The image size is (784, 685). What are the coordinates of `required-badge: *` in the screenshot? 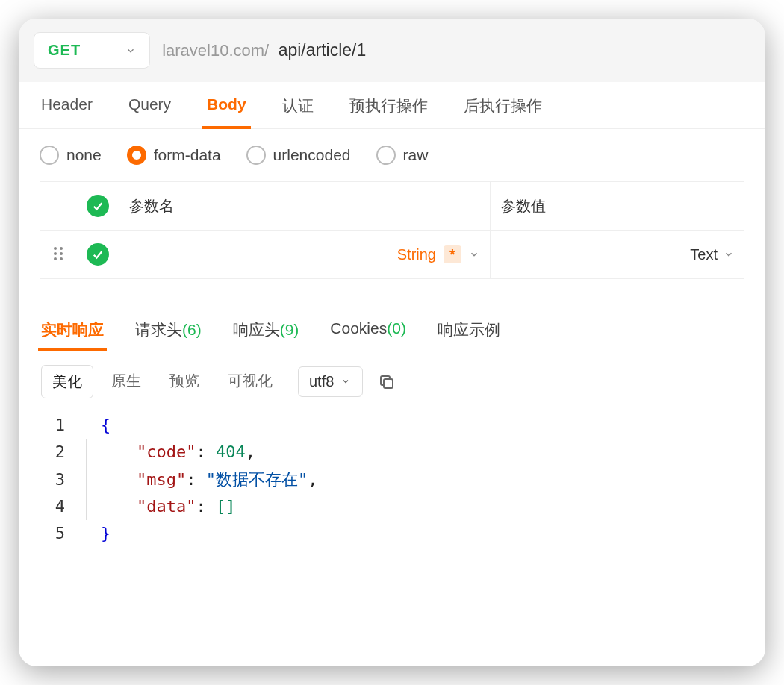 It's located at (452, 254).